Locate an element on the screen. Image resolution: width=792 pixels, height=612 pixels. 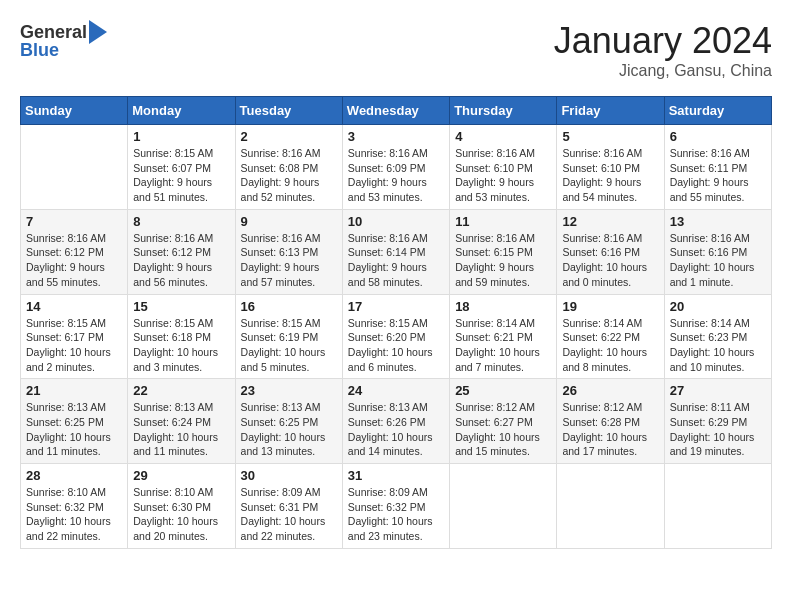
calendar-cell: 25Sunrise: 8:12 AM Sunset: 6:27 PM Dayli… is located at coordinates (504, 422).